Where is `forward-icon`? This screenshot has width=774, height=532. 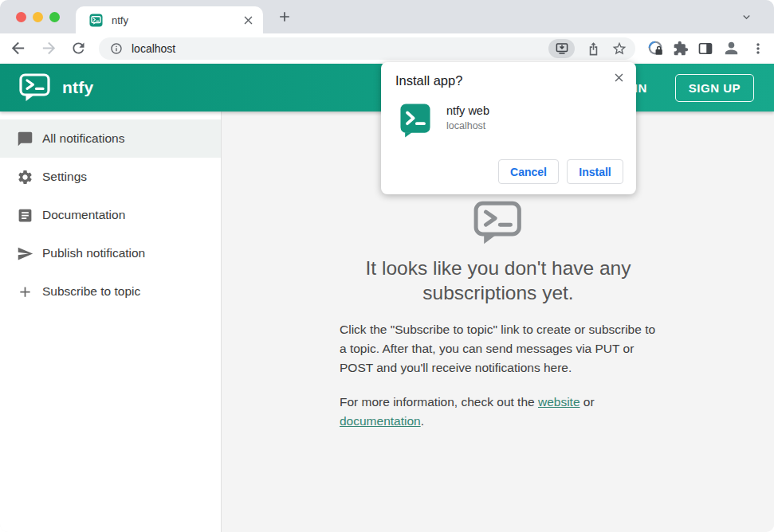
forward-icon is located at coordinates (49, 48).